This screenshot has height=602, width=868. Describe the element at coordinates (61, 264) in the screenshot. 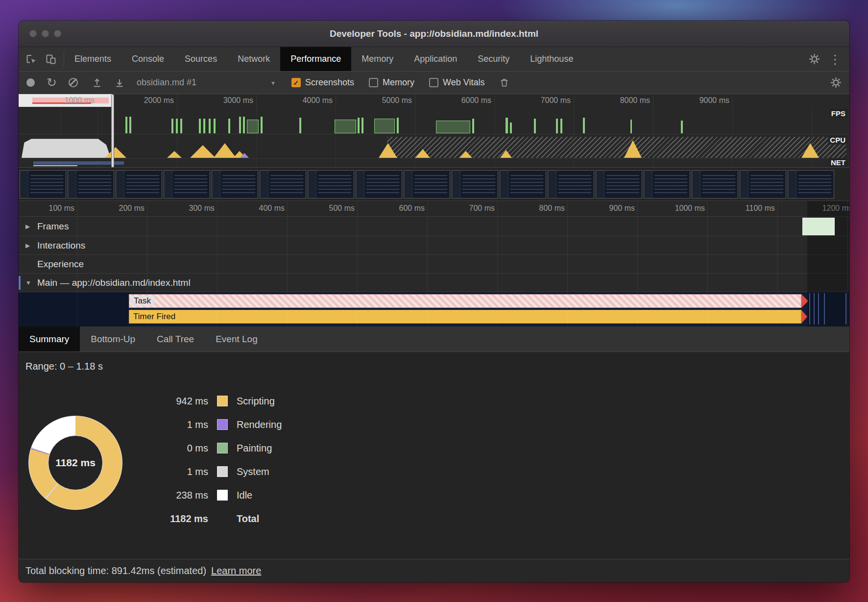

I see `track-label: Experience` at that location.